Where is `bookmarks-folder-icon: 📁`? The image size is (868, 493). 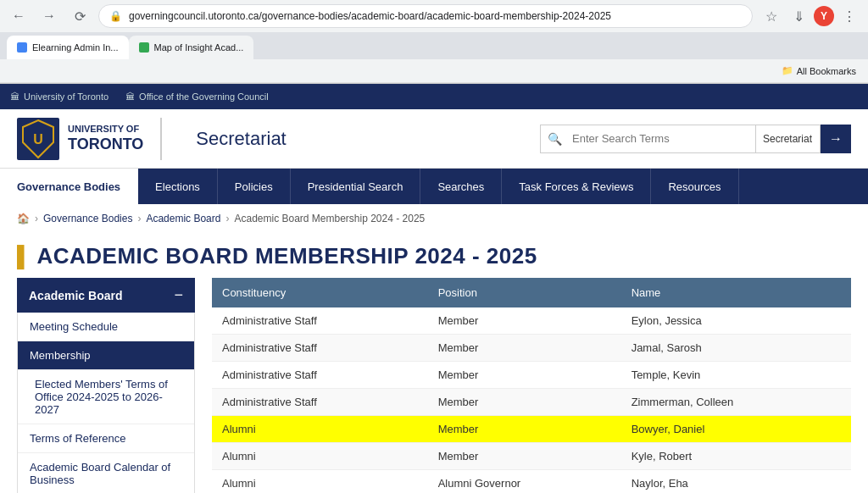
bookmarks-folder-icon: 📁 is located at coordinates (787, 71).